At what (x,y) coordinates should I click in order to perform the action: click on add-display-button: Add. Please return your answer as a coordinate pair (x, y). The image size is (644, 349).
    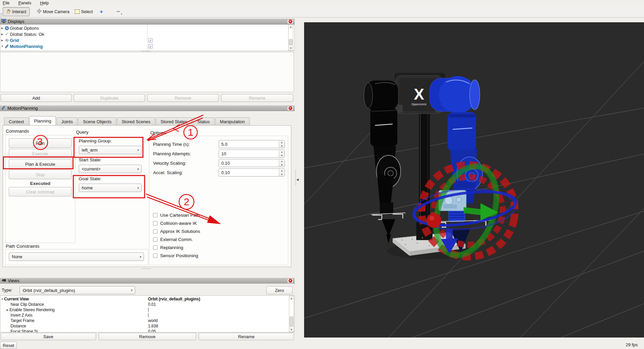
    Looking at the image, I should click on (36, 98).